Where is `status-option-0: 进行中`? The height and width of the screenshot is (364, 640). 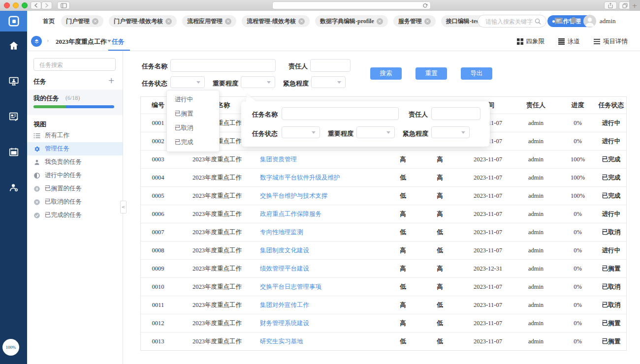 status-option-0: 进行中 is located at coordinates (193, 99).